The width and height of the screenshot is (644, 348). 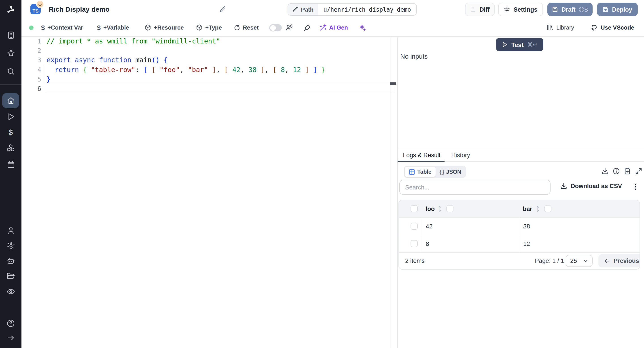 What do you see at coordinates (62, 28) in the screenshot?
I see `add-context-var-button: $+Context Var` at bounding box center [62, 28].